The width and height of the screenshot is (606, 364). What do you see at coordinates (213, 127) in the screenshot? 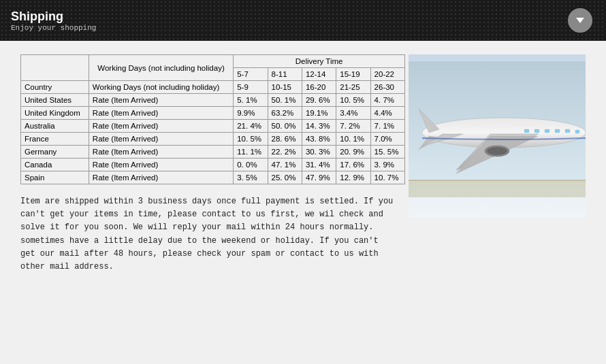
I see `table-row: Australia Rate (Item Arrived) 21. 4% 50.…` at bounding box center [213, 127].